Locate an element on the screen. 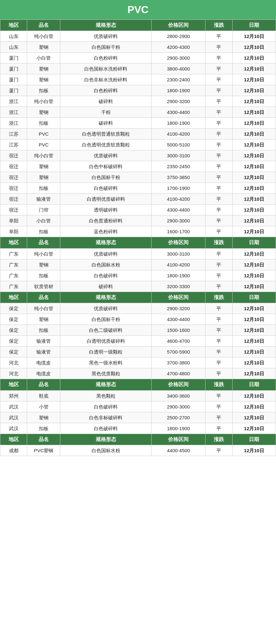  table-cell: 软质管材 is located at coordinates (44, 286).